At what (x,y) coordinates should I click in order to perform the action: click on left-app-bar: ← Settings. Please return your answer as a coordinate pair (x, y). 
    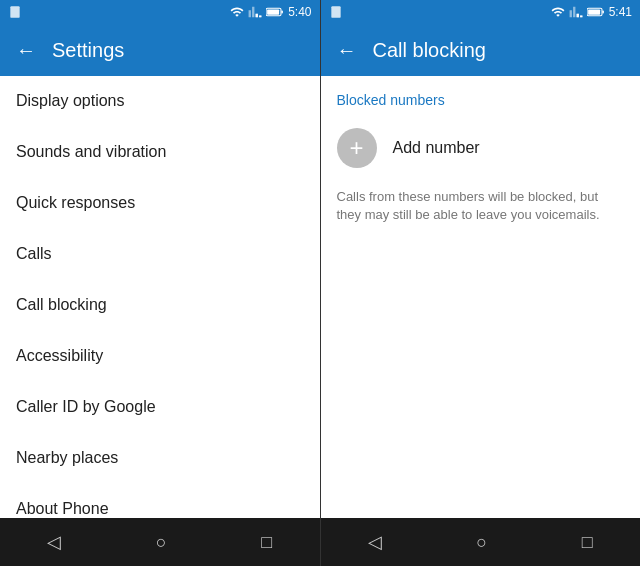
    Looking at the image, I should click on (160, 50).